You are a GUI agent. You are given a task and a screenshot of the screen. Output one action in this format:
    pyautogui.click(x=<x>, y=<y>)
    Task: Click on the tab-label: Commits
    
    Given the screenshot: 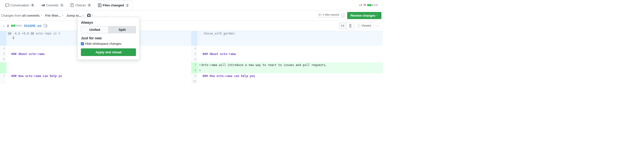 What is the action you would take?
    pyautogui.click(x=52, y=5)
    